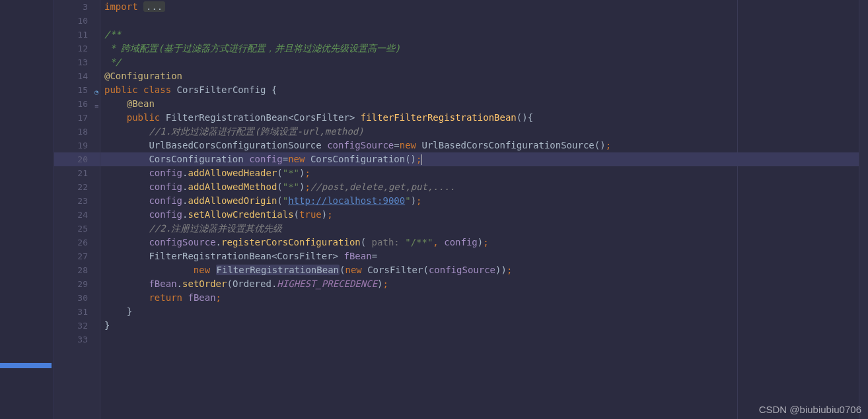 The height and width of the screenshot is (419, 868). What do you see at coordinates (160, 90) in the screenshot?
I see `keyword-class: class` at bounding box center [160, 90].